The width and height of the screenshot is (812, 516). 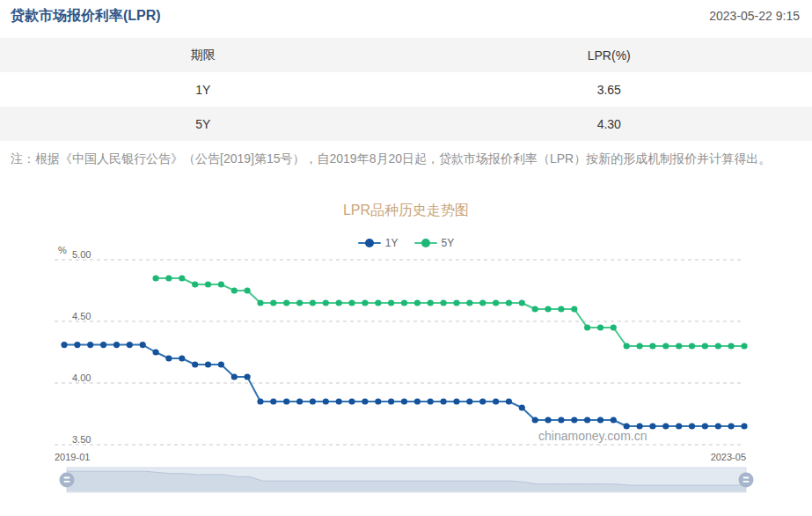 I want to click on x-tick-start: 2019-01, so click(x=72, y=457).